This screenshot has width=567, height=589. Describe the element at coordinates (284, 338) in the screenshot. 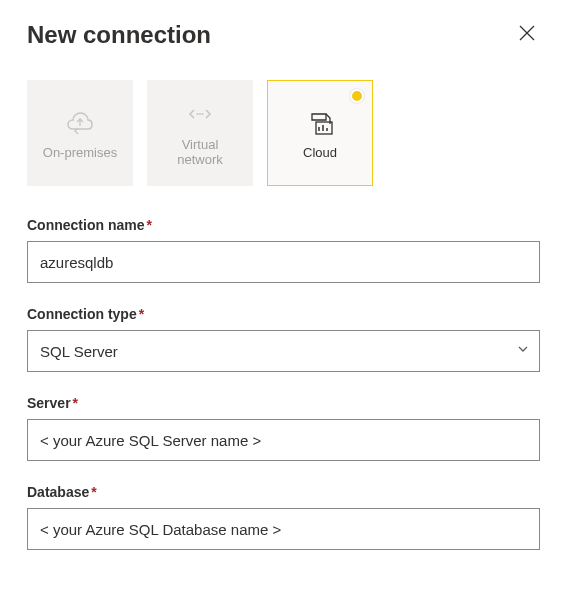

I see `field-connection-type: Connection type* SQL Server` at that location.